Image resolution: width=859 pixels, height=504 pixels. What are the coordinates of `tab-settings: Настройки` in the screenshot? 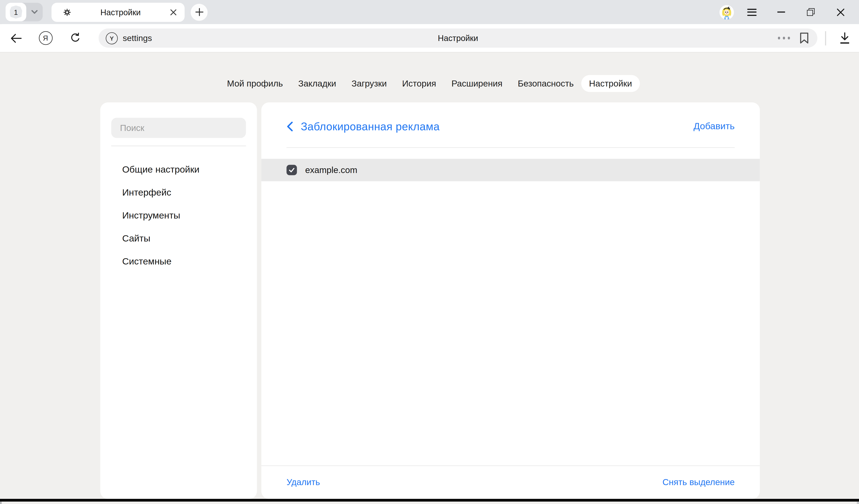 It's located at (611, 83).